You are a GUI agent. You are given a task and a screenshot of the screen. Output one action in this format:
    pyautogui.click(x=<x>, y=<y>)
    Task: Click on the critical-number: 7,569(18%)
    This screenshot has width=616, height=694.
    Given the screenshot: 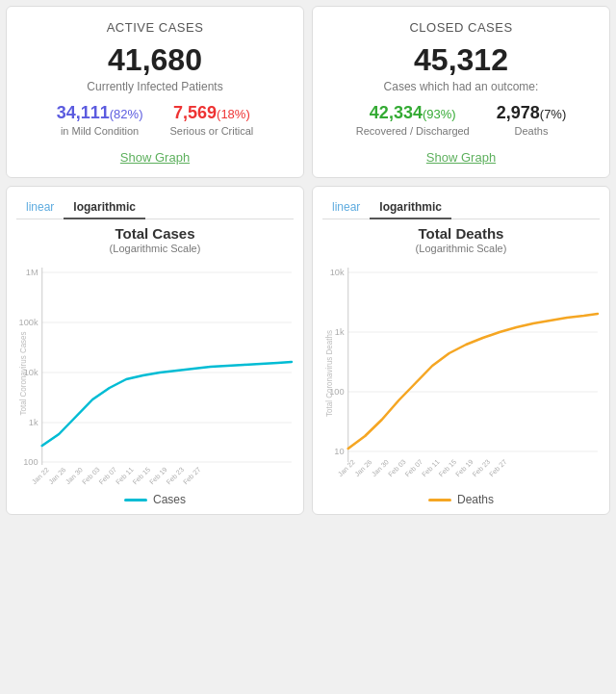 What is the action you would take?
    pyautogui.click(x=212, y=114)
    